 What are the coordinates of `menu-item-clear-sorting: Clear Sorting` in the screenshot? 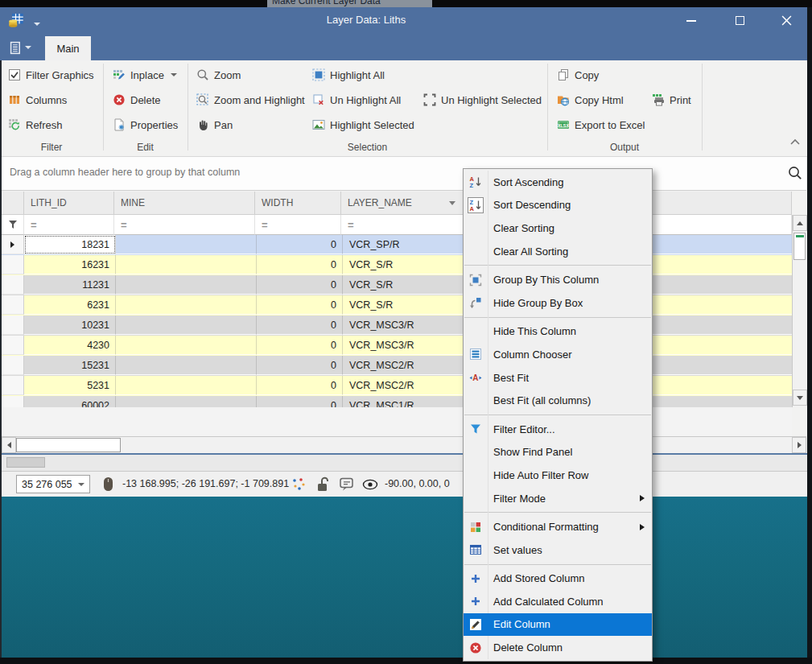 It's located at (558, 229).